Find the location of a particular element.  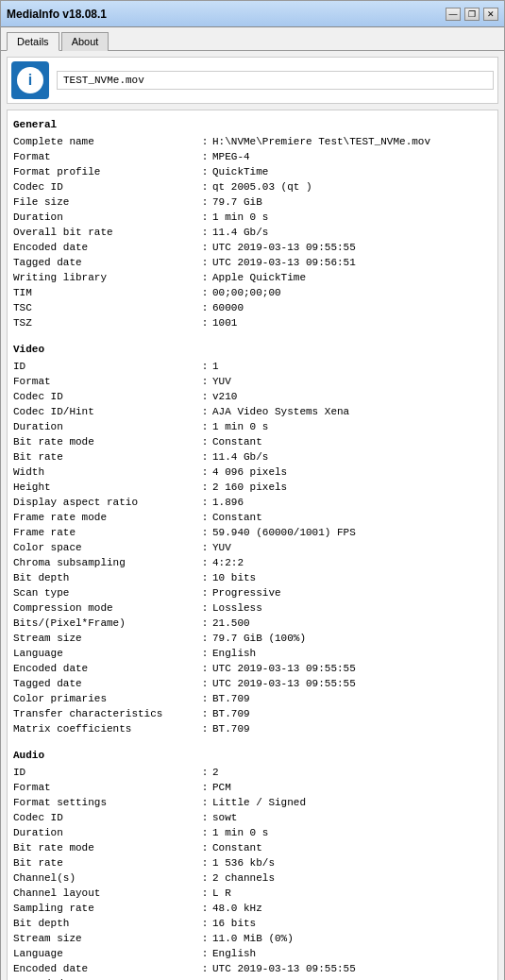

info-value: English is located at coordinates (352, 654).